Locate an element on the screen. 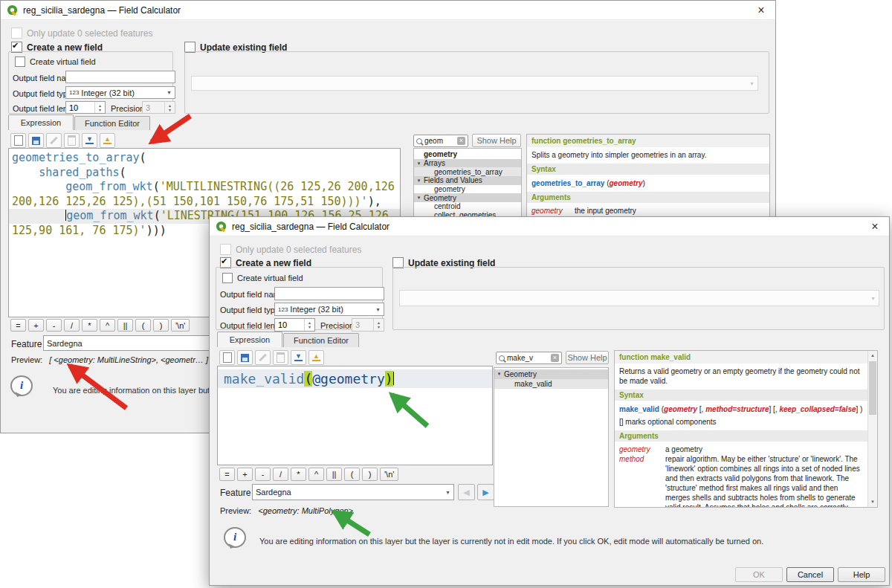 This screenshot has width=892, height=588. scroll-down-icon: ▼ is located at coordinates (873, 503).